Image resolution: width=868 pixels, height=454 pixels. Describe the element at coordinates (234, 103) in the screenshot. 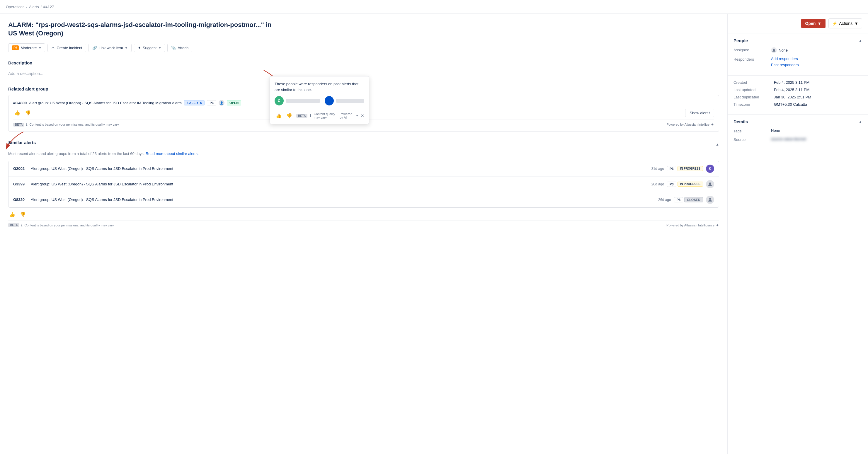

I see `related-status-badge: OPEN` at that location.